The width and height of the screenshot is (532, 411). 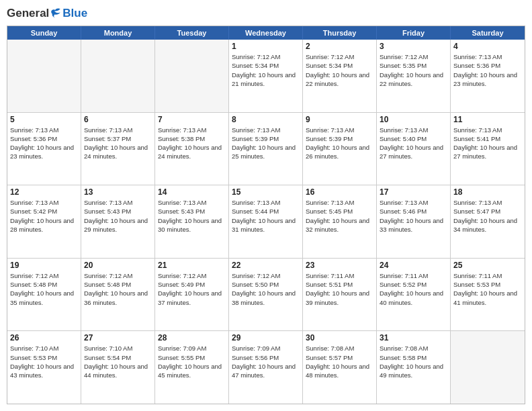 What do you see at coordinates (340, 222) in the screenshot?
I see `day-cell-16: 16Sunrise: 7:13 AM Sunset: 5:45 PM Dayli…` at bounding box center [340, 222].